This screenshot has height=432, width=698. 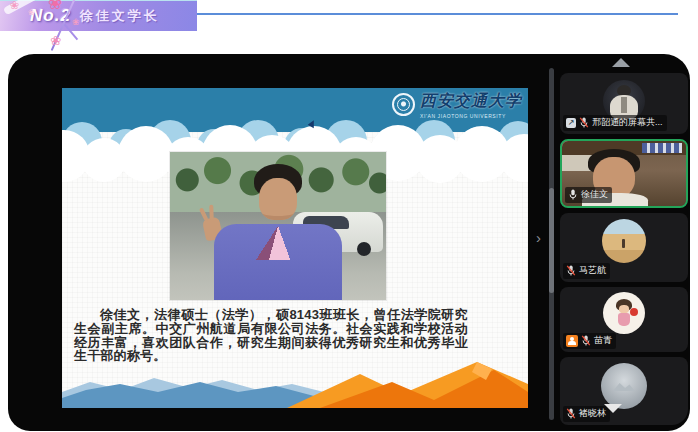 I want to click on screen-share-icon, so click(x=571, y=123).